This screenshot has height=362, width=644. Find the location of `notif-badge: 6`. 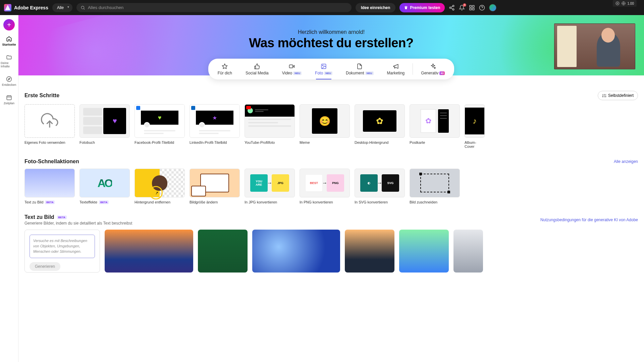

notif-badge: 6 is located at coordinates (465, 5).